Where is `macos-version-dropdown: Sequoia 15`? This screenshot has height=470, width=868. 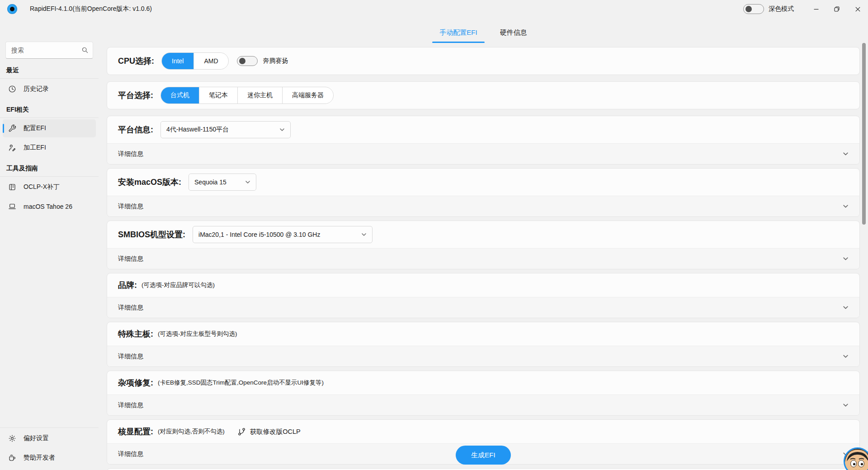 macos-version-dropdown: Sequoia 15 is located at coordinates (222, 182).